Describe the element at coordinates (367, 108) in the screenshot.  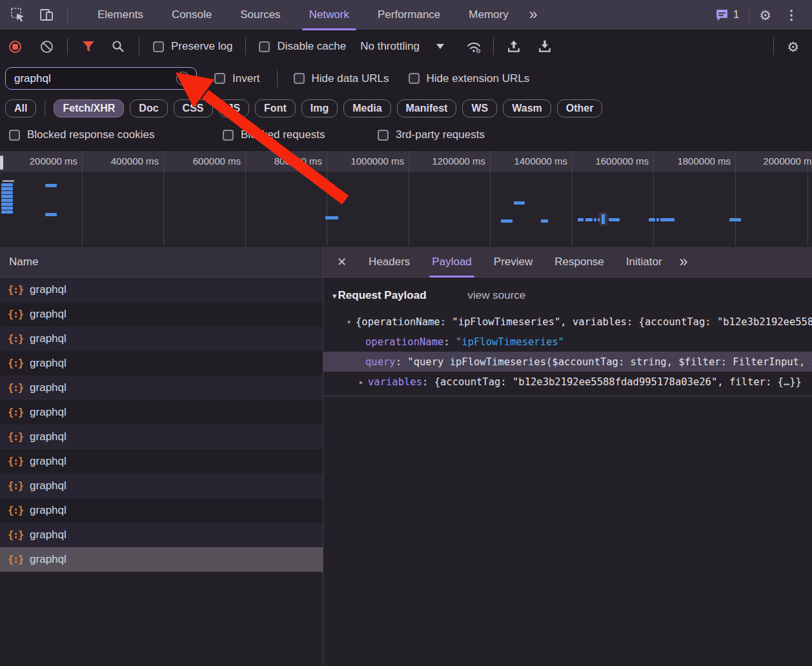
I see `chip-media: Media` at that location.